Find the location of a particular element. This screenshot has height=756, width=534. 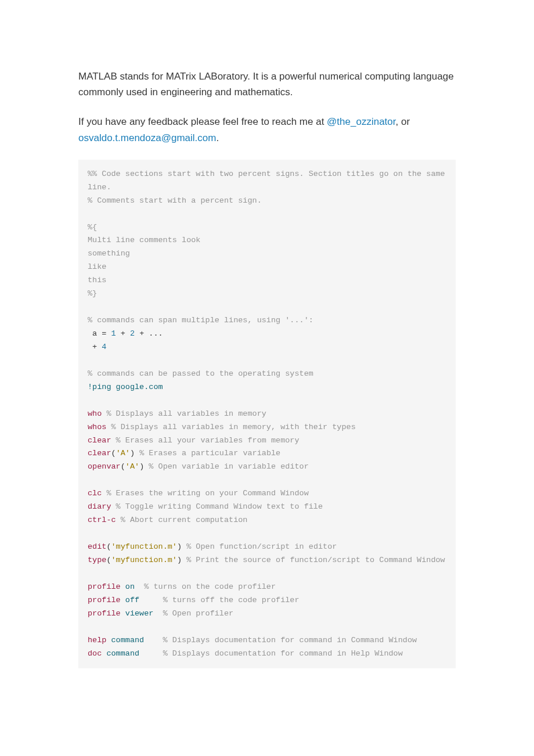

code-keyword: whos is located at coordinates (97, 427).